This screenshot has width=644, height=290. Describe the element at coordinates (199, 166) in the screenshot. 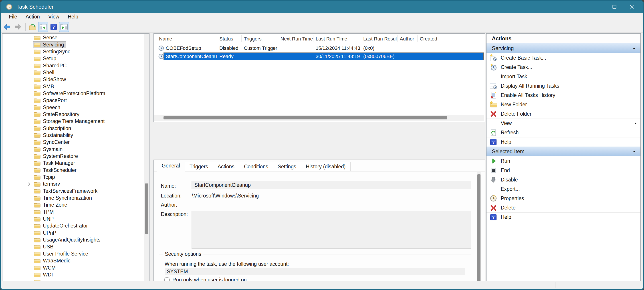

I see `tab-triggers: Triggers` at that location.